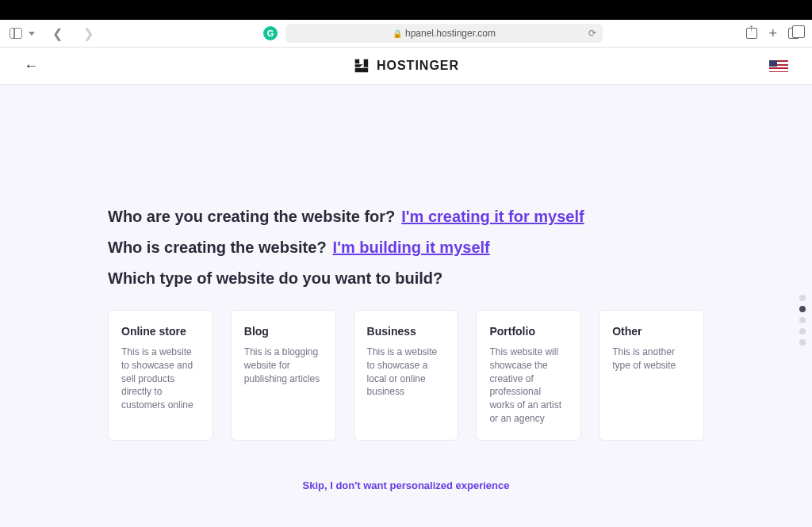 This screenshot has width=812, height=527. Describe the element at coordinates (284, 365) in the screenshot. I see `card-desc: This is a blogging website for publishin…` at that location.